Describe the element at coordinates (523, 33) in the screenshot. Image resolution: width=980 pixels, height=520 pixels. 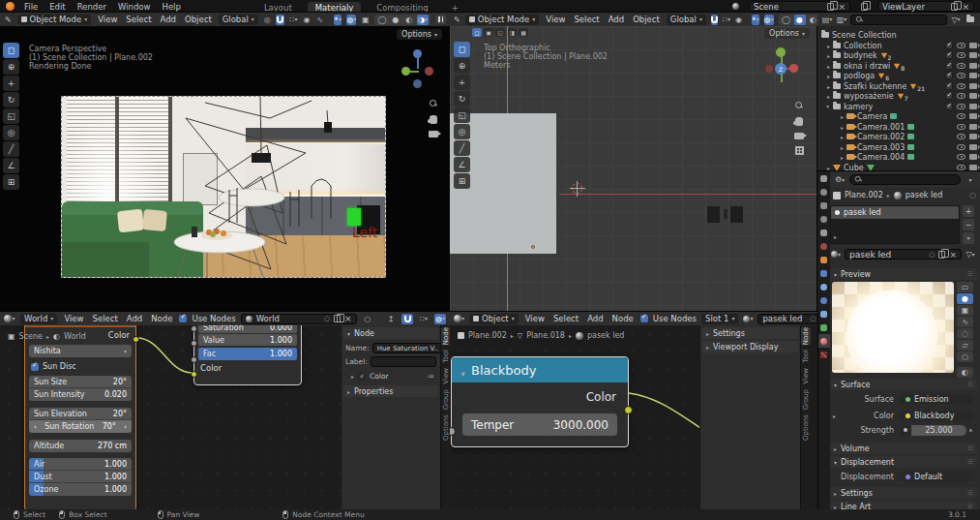
I see `select-intersect-icon: ▦` at that location.